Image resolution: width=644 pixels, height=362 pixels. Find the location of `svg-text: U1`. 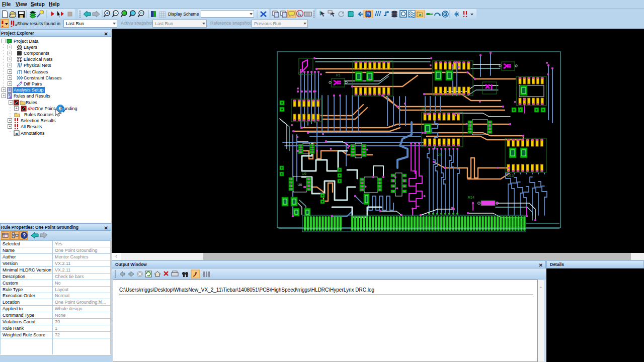

svg-text: U1 is located at coordinates (424, 109).